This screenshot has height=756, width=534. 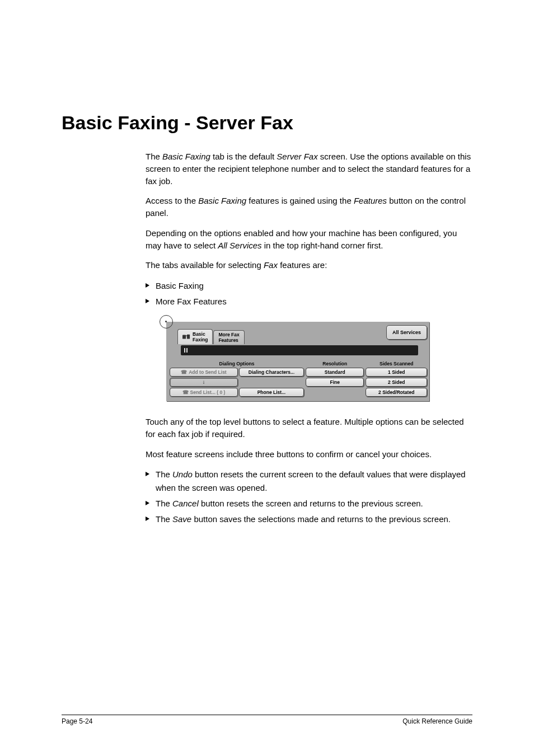 I want to click on text-italic: All Services, so click(x=240, y=245).